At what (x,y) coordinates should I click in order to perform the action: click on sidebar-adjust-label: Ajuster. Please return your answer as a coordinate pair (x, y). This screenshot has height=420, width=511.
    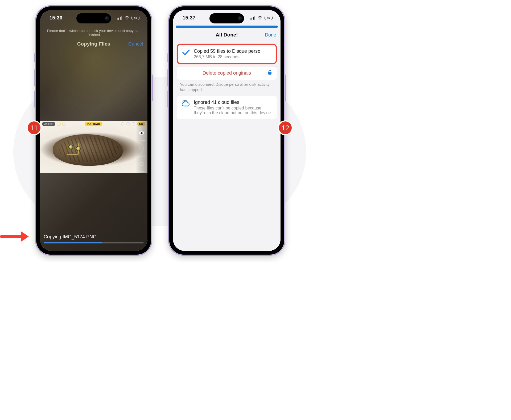
    Looking at the image, I should click on (142, 156).